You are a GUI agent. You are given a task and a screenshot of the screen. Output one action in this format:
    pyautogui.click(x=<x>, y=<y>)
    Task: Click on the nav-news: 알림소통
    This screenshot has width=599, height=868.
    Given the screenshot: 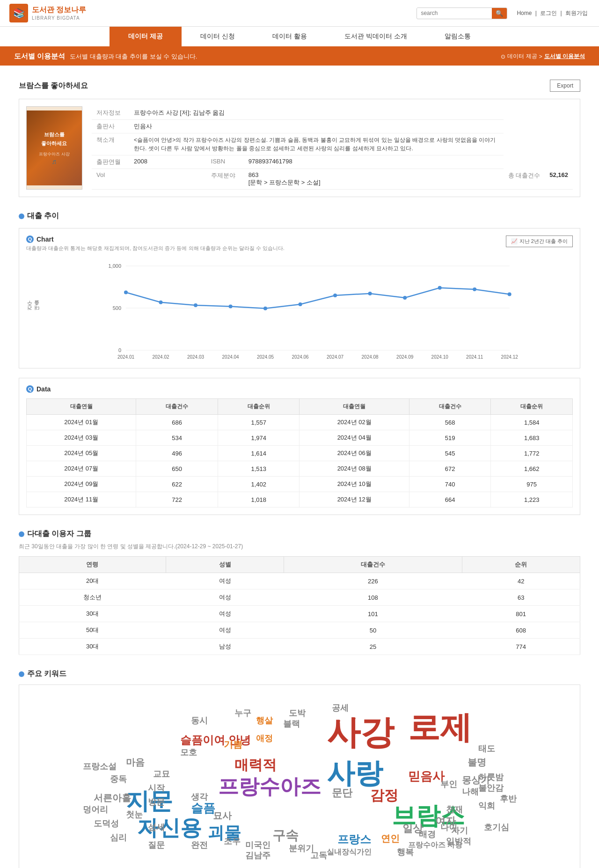 What is the action you would take?
    pyautogui.click(x=458, y=37)
    